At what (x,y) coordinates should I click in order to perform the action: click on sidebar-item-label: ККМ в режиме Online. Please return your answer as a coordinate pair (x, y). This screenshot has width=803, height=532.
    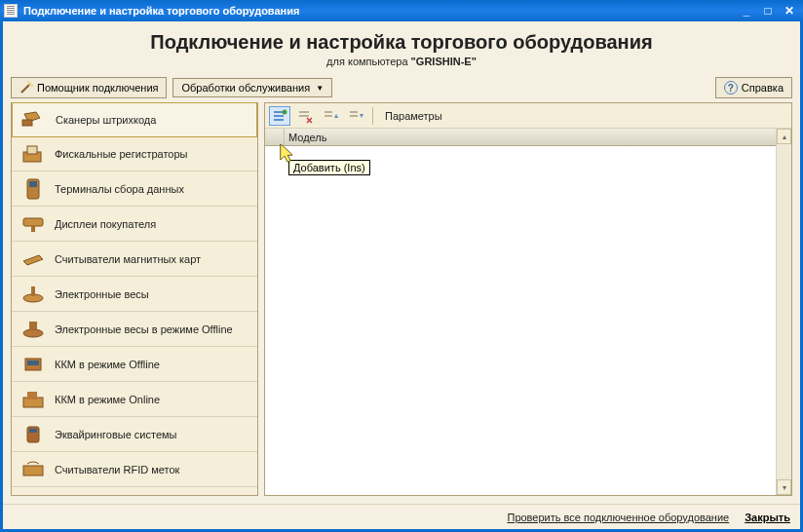
    Looking at the image, I should click on (107, 399).